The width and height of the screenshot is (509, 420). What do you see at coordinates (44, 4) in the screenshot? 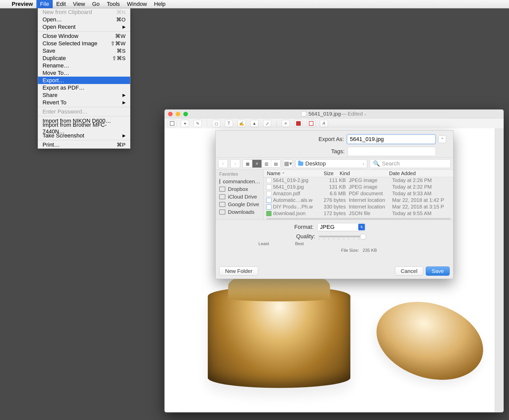
I see `menu-file: File` at bounding box center [44, 4].